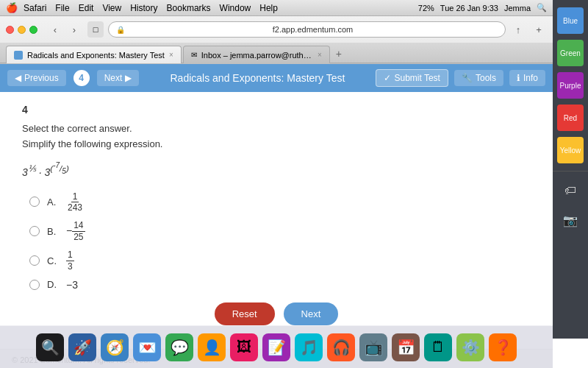 The image size is (588, 368). Describe the element at coordinates (53, 231) in the screenshot. I see `option-b-label: B.` at that location.